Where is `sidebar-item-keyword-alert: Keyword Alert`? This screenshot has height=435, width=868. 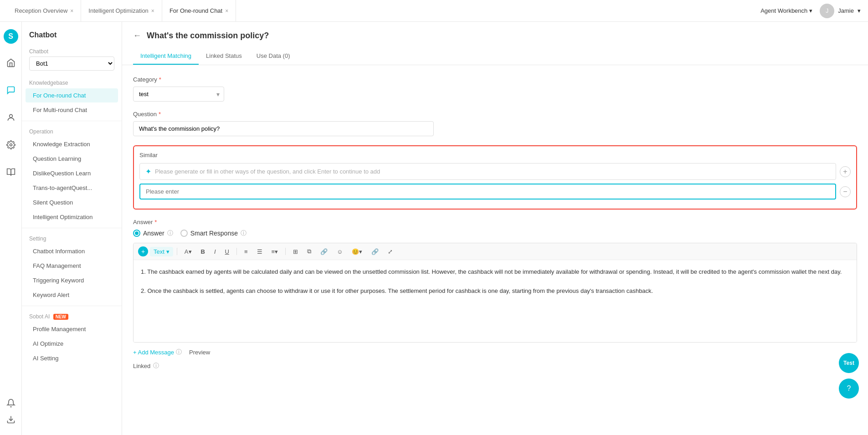
sidebar-item-keyword-alert: Keyword Alert is located at coordinates (72, 295).